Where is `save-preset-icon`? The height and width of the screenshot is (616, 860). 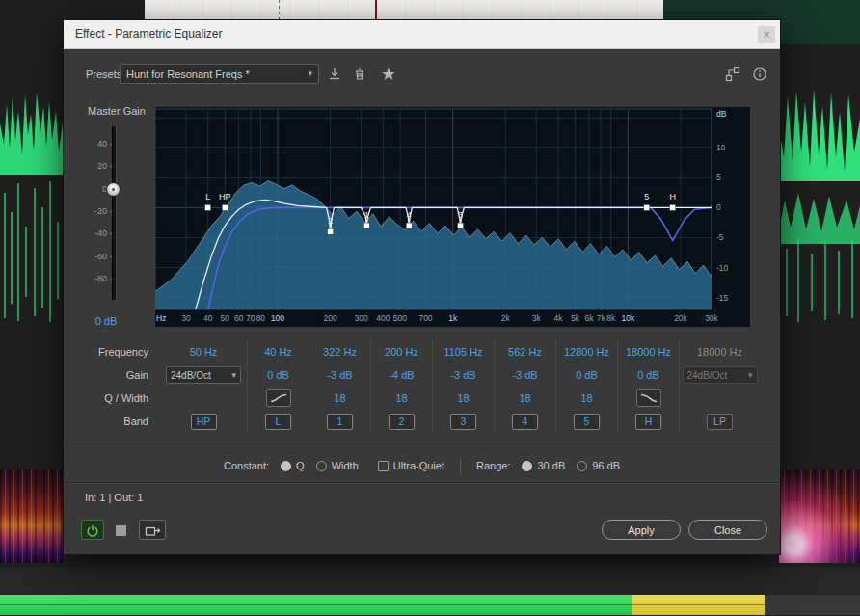 save-preset-icon is located at coordinates (335, 74).